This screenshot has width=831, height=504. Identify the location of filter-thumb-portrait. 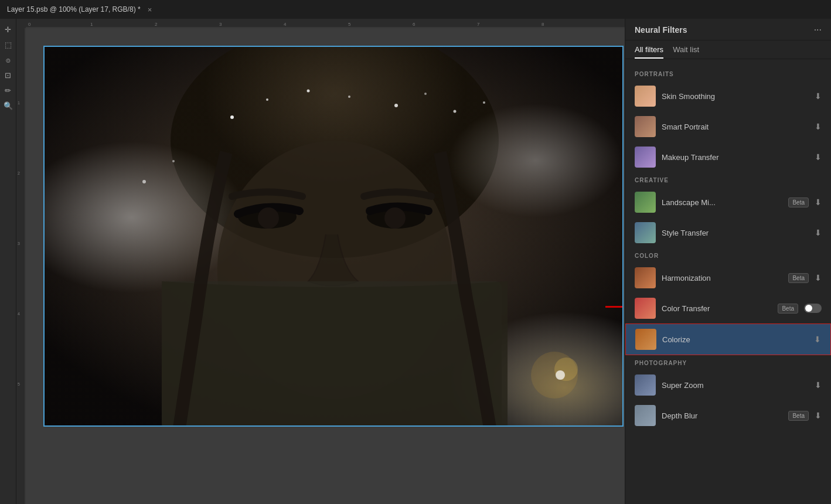
(645, 127).